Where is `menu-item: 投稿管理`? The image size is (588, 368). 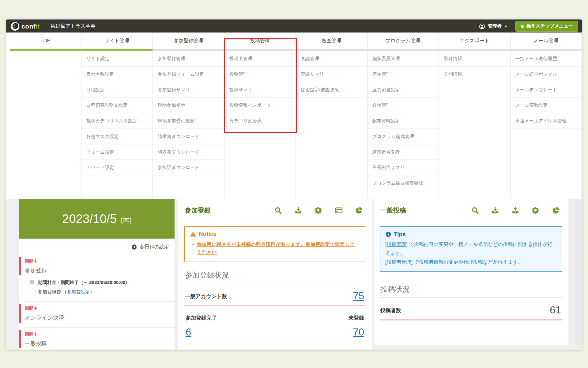 menu-item: 投稿管理 is located at coordinates (260, 74).